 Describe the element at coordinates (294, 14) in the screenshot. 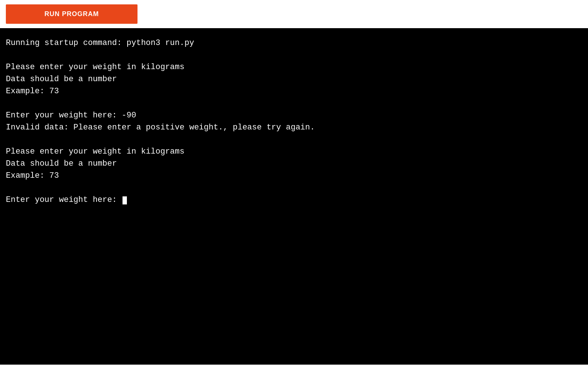

I see `top-bar: RUN PROGRAM` at that location.